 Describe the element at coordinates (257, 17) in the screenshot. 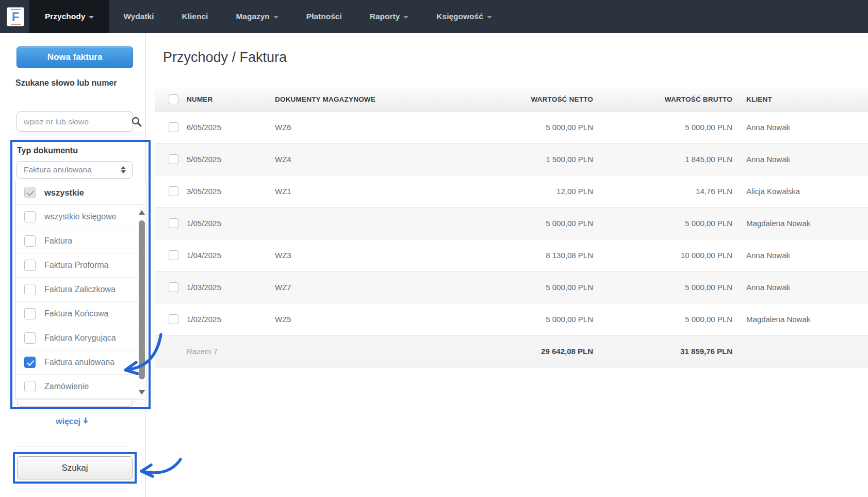

I see `nav-item-magazyn: Magazyn` at that location.